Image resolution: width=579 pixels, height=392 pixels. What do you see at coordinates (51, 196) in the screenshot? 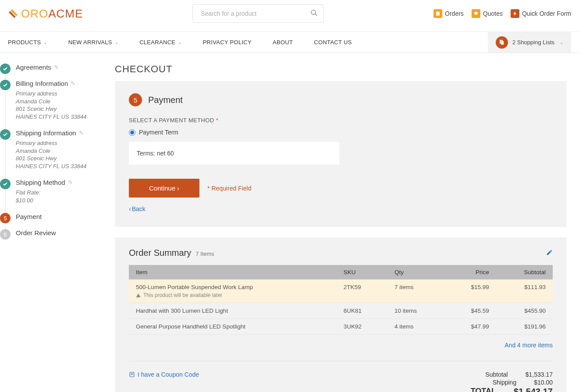
I see `step-shipmethod: Shipping Method ✎ Flat Rate:$10.00` at bounding box center [51, 196].